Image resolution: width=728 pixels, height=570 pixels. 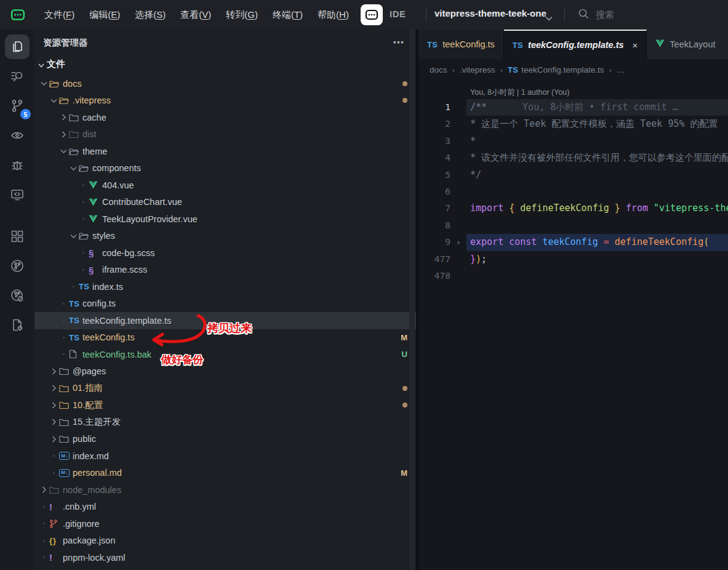 What do you see at coordinates (635, 46) in the screenshot?
I see `close-icon: ×` at bounding box center [635, 46].